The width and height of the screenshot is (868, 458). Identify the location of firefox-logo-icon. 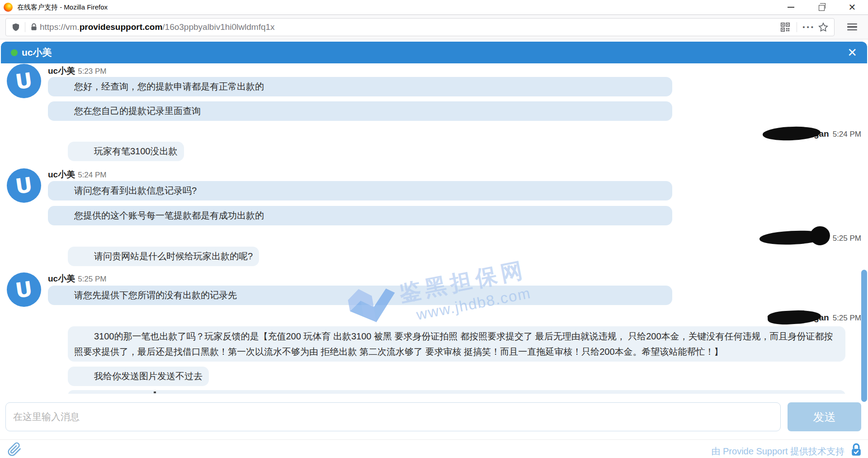
(8, 7).